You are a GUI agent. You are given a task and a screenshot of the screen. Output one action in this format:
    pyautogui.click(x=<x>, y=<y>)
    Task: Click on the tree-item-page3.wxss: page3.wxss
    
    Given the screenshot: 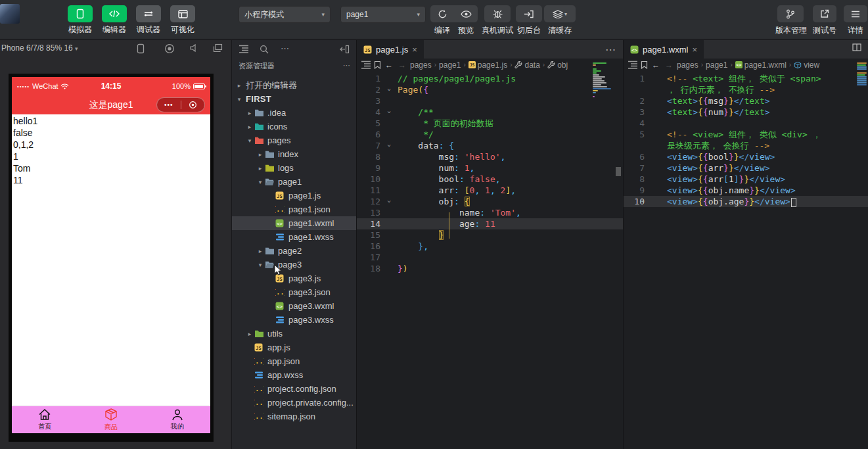 What is the action you would take?
    pyautogui.click(x=294, y=319)
    